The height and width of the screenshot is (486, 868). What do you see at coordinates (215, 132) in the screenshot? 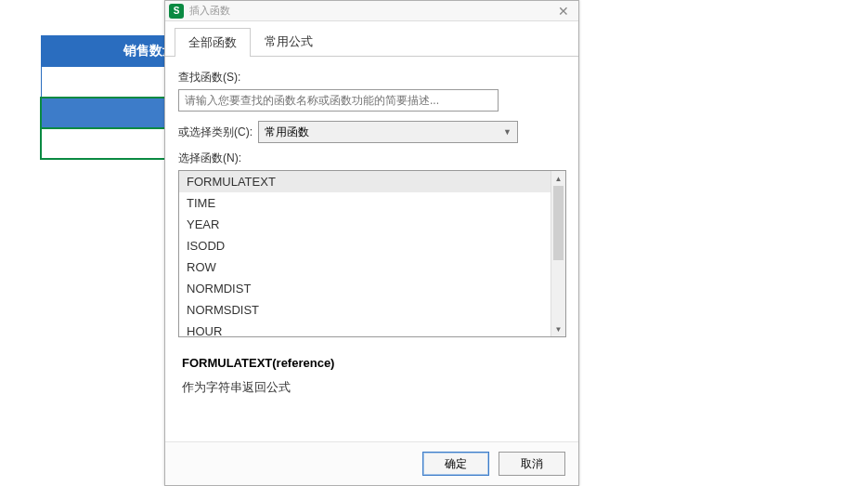
I see `category-label: 或选择类别(C):` at bounding box center [215, 132].